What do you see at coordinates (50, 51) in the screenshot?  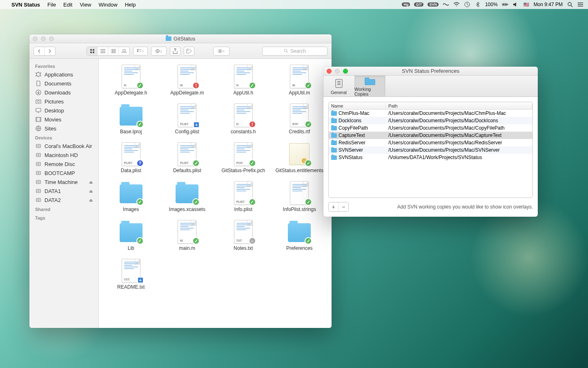 I see `forward-button` at bounding box center [50, 51].